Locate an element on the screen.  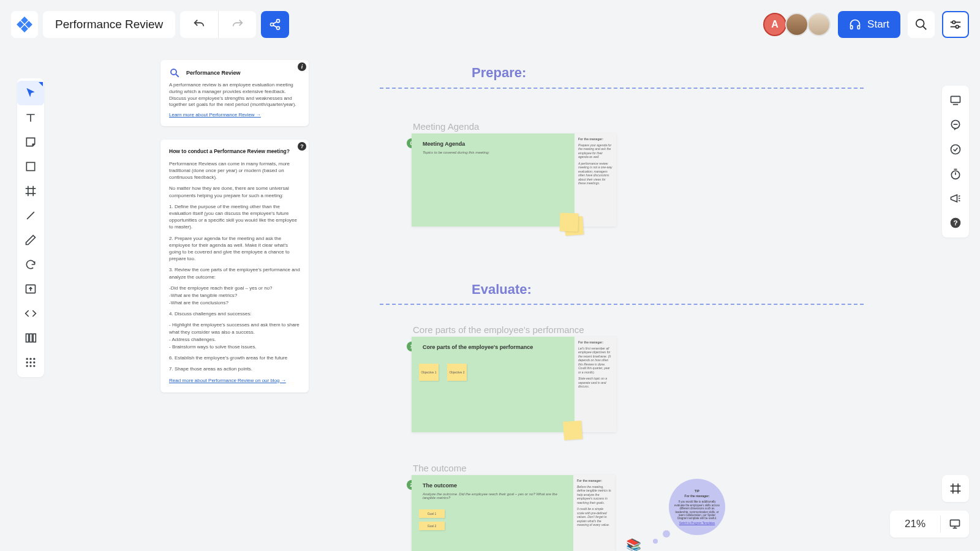
tool-sticky is located at coordinates (31, 142).